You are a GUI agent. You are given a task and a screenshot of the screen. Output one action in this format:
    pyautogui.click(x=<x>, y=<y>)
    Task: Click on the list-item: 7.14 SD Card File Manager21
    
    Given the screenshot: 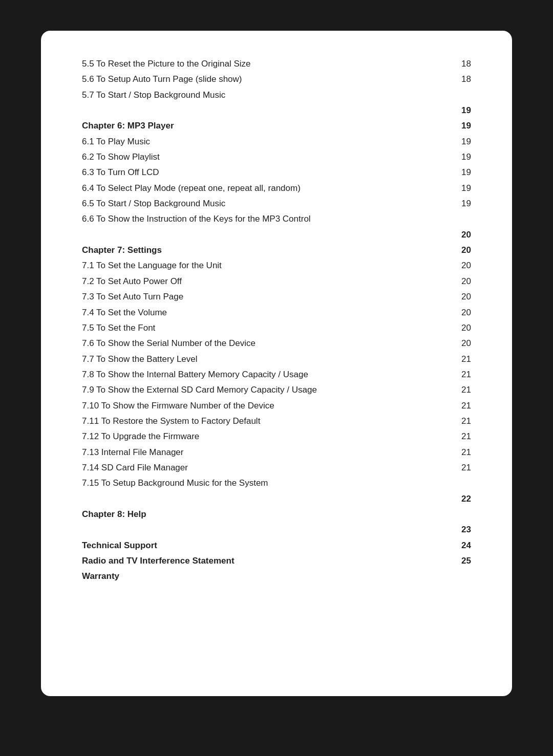 What is the action you would take?
    pyautogui.click(x=276, y=468)
    